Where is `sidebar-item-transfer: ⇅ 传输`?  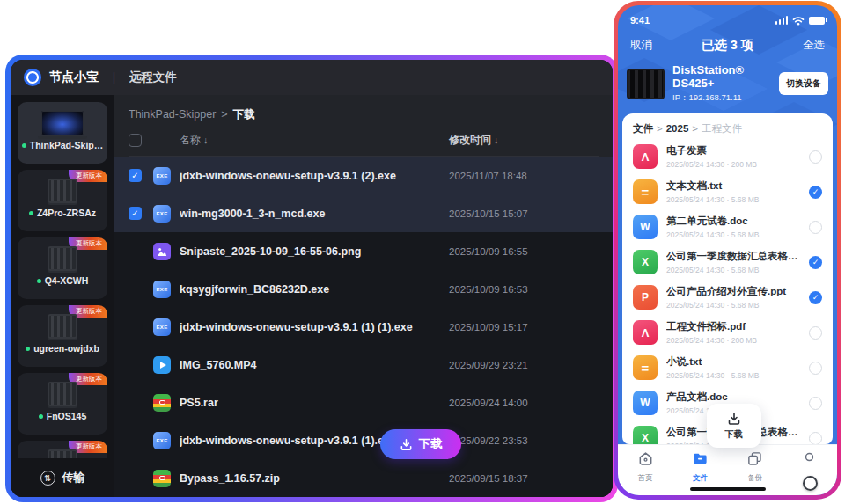 sidebar-item-transfer: ⇅ 传输 is located at coordinates (62, 478).